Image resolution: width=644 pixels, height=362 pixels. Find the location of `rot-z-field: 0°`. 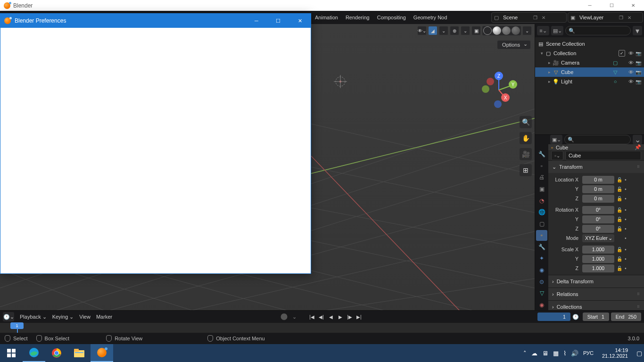

rot-z-field: 0° is located at coordinates (598, 229).